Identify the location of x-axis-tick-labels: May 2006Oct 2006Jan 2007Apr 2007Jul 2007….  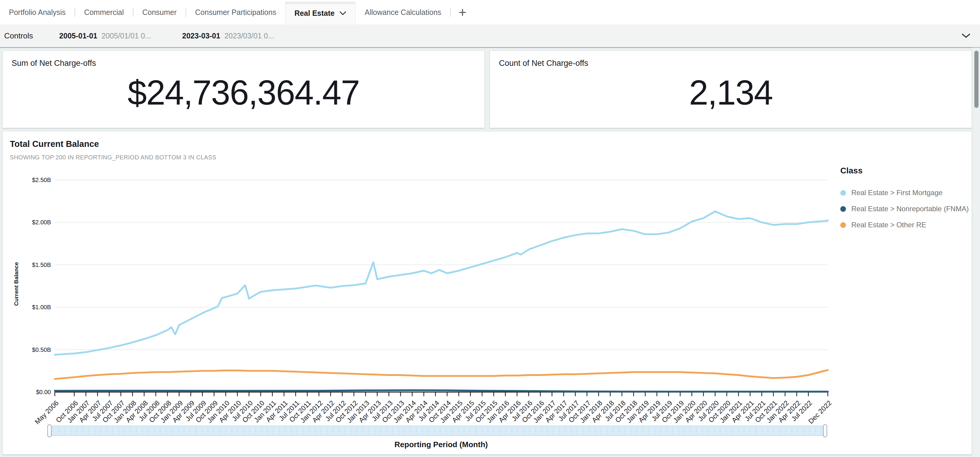
(433, 412).